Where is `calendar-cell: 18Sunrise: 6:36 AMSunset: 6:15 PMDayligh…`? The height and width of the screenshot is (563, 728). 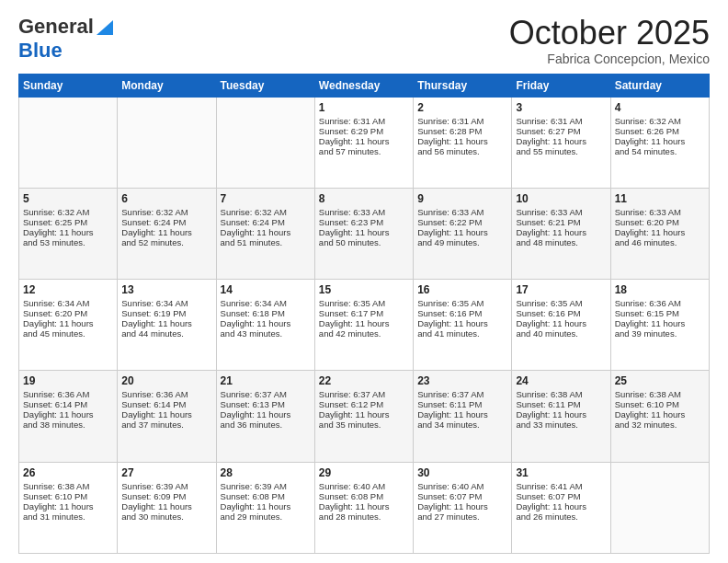 calendar-cell: 18Sunrise: 6:36 AMSunset: 6:15 PMDayligh… is located at coordinates (660, 326).